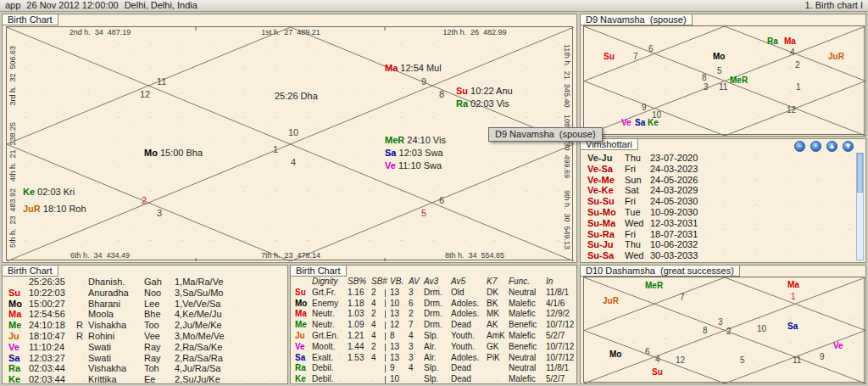 The width and height of the screenshot is (868, 386). What do you see at coordinates (434, 324) in the screenshot?
I see `dignity-table-panel: Birth Chart Dignity SB% SB# VB. AV Av3 A…` at bounding box center [434, 324].